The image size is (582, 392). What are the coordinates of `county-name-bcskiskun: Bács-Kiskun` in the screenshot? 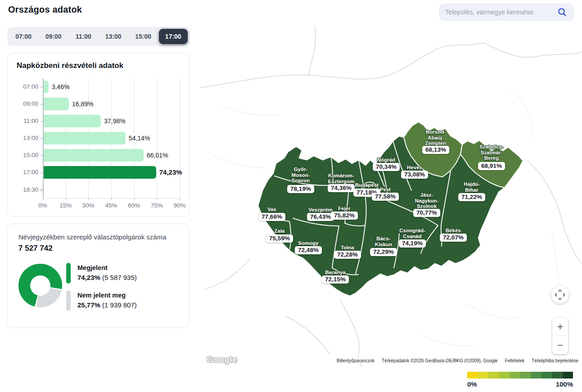 It's located at (383, 241).